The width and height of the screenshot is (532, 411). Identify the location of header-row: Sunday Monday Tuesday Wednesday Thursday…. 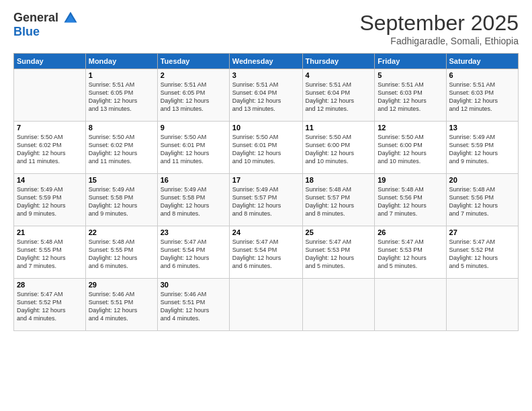
(266, 62).